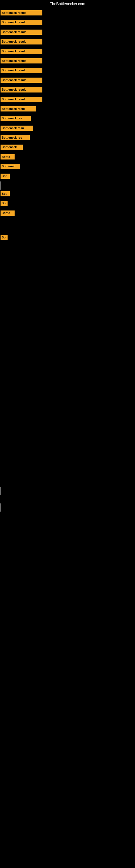 This screenshot has height=868, width=135. Describe the element at coordinates (68, 110) in the screenshot. I see `row-11: Bottleneck resul` at that location.